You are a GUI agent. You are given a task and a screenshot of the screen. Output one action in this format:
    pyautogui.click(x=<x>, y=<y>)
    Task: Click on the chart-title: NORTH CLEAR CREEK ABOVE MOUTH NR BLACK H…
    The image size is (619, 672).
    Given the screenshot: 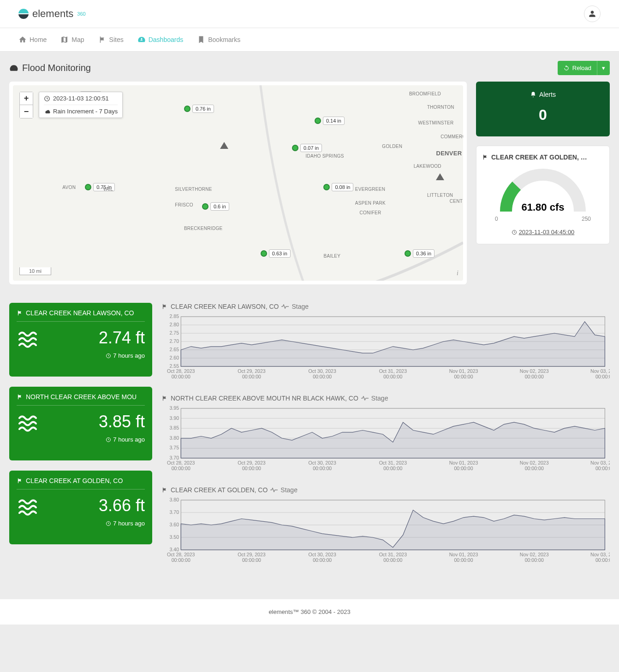 What is the action you would take?
    pyautogui.click(x=265, y=398)
    